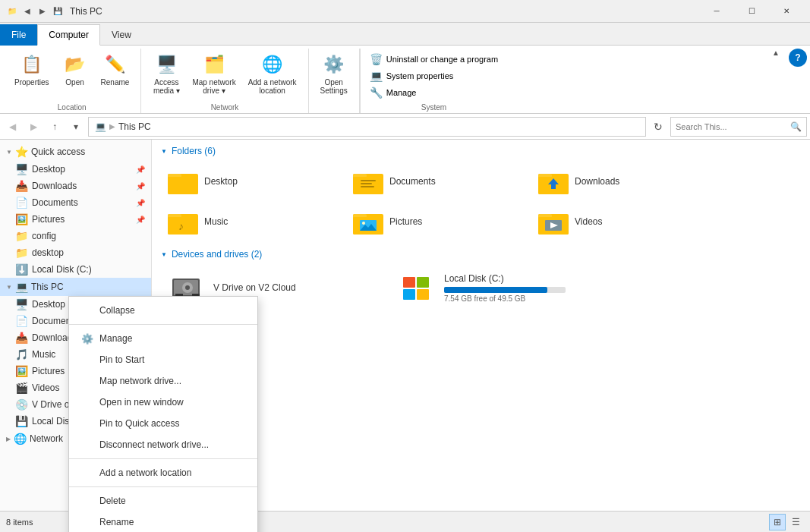 The height and width of the screenshot is (532, 810). What do you see at coordinates (405, 127) in the screenshot?
I see `address-bar: ◀ ▶ ↑ ▾ 💻 ▶ This PC ↻ 🔍` at bounding box center [405, 127].